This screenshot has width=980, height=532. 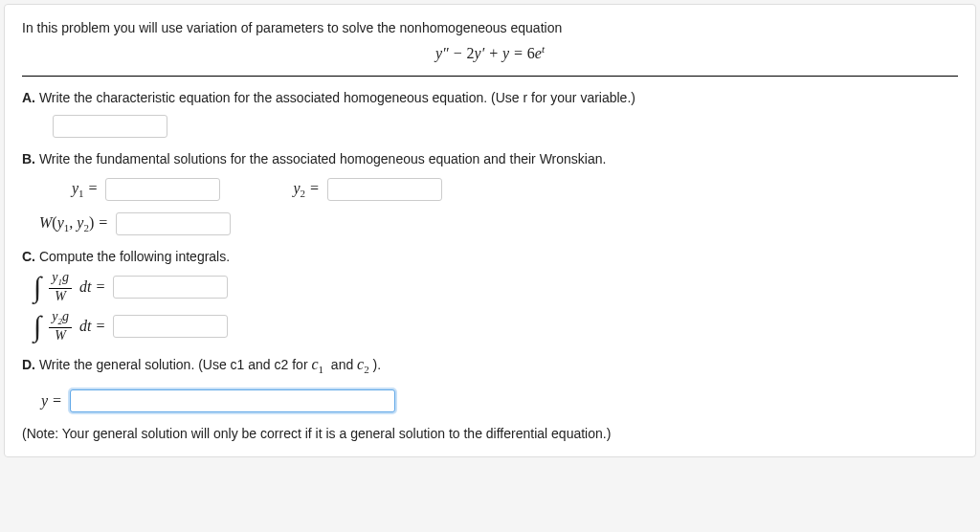 I want to click on part-d: D. Write the general solution. (Use c1 a…, so click(x=490, y=384).